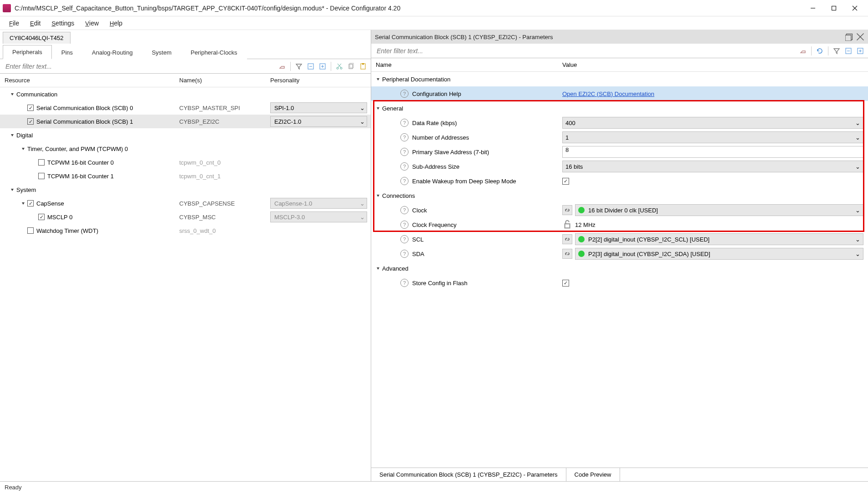  What do you see at coordinates (186, 108) in the screenshot?
I see `tree-row: Serial Communication Block (SCB) 0CYBSP_…` at bounding box center [186, 108].